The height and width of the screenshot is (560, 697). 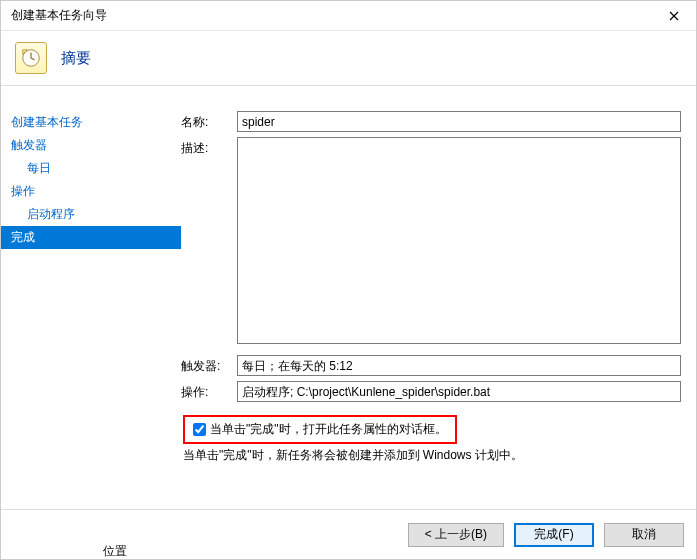 What do you see at coordinates (59, 16) in the screenshot?
I see `window-title: 创建基本任务向导` at bounding box center [59, 16].